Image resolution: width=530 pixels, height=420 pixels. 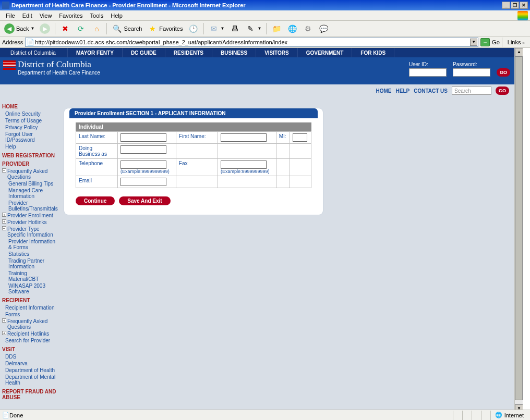 What do you see at coordinates (323, 29) in the screenshot?
I see `tool-button-2: 💬` at bounding box center [323, 29].